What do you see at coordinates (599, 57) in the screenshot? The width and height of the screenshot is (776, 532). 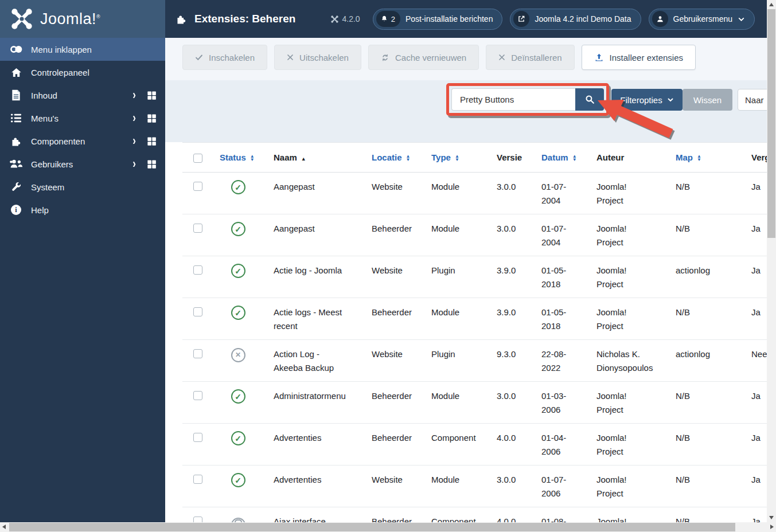 I see `upload-icon` at bounding box center [599, 57].